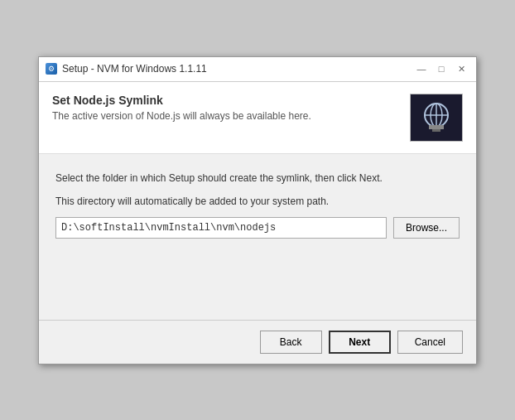  I want to click on header-subtitle: The active version of Node.js will alway…, so click(182, 116).